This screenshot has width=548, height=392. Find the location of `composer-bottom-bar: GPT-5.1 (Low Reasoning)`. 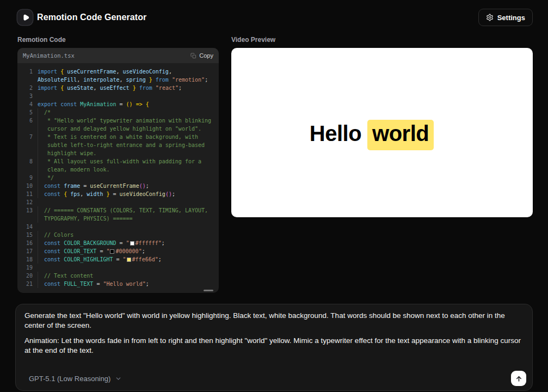

composer-bottom-bar: GPT-5.1 (Low Reasoning) is located at coordinates (274, 377).